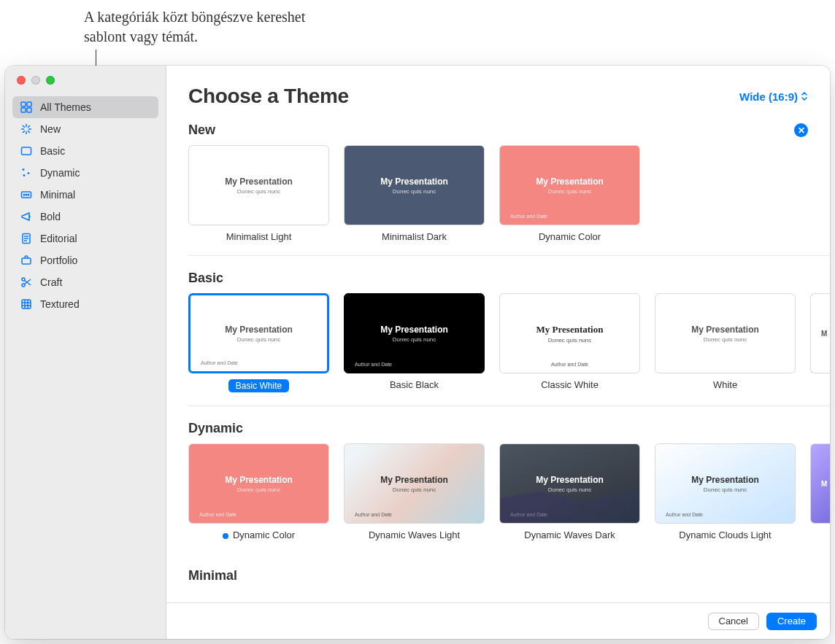  I want to click on sidebar-item-label: Craft, so click(51, 282).